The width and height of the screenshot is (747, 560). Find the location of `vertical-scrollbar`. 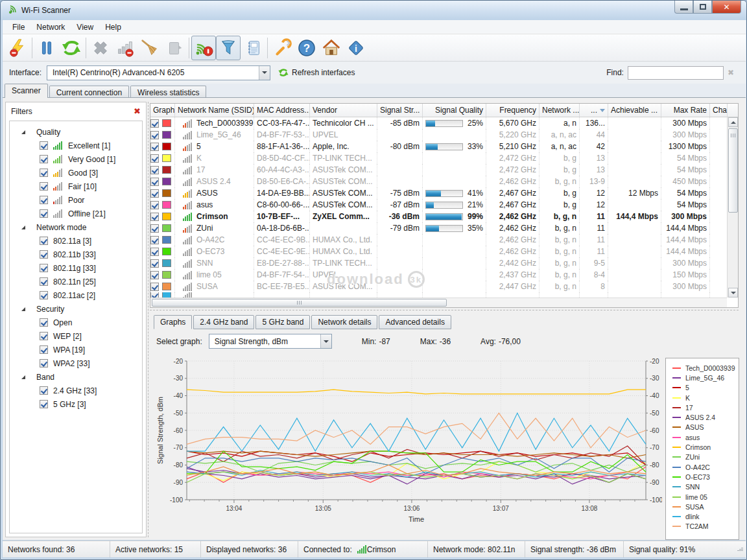

vertical-scrollbar is located at coordinates (733, 207).